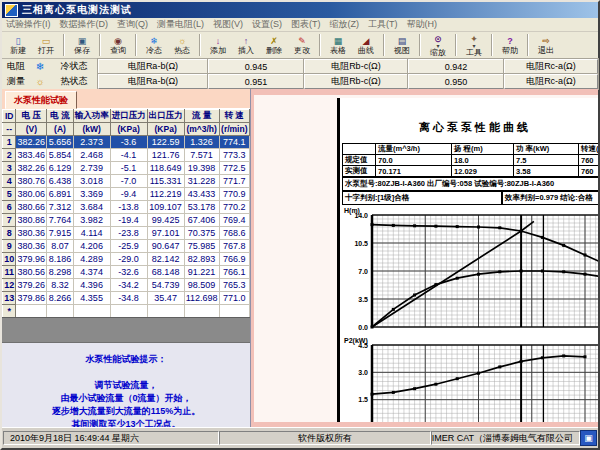  Describe the element at coordinates (126, 182) in the screenshot. I see `table-row: 4380.766.4383.018-7.0115.33131.228771.7` at that location.